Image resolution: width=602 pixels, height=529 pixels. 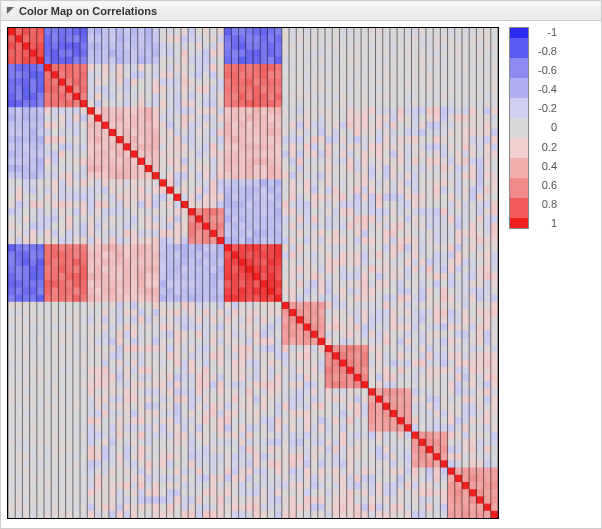 I want to click on legend-tick: 1, so click(x=545, y=224).